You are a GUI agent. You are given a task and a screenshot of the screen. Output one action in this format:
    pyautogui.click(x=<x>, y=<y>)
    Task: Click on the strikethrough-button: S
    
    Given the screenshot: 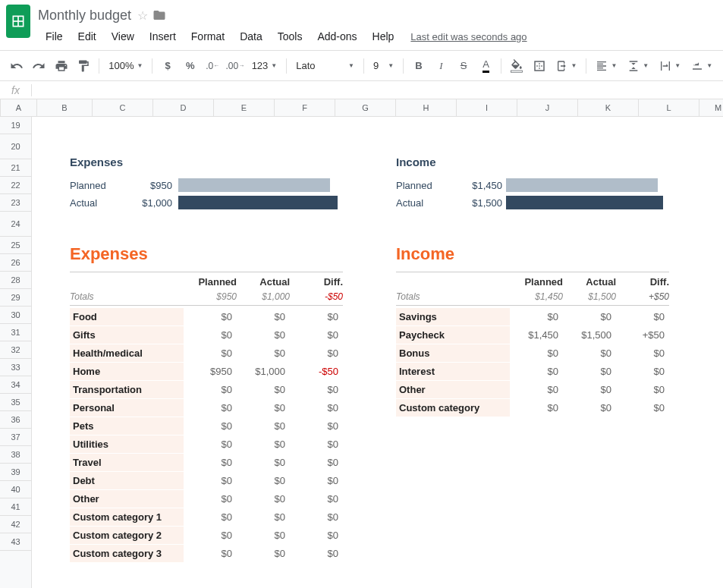 What is the action you would take?
    pyautogui.click(x=464, y=66)
    